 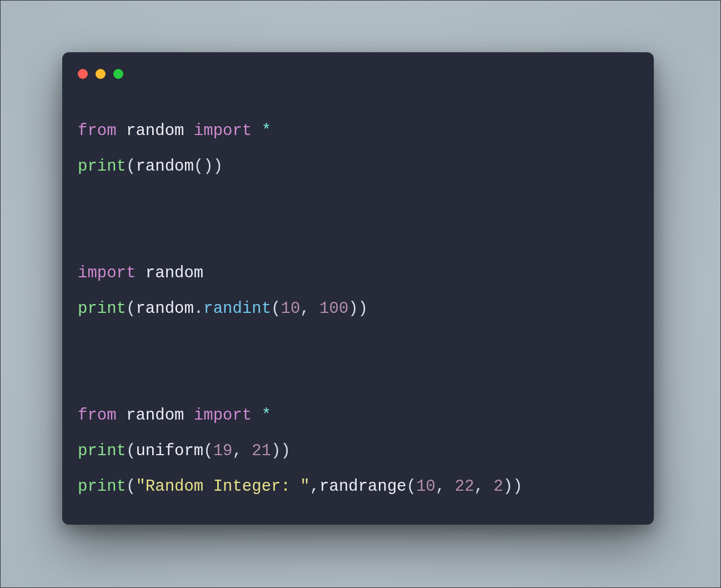 I want to click on close-dot-icon, so click(x=83, y=74).